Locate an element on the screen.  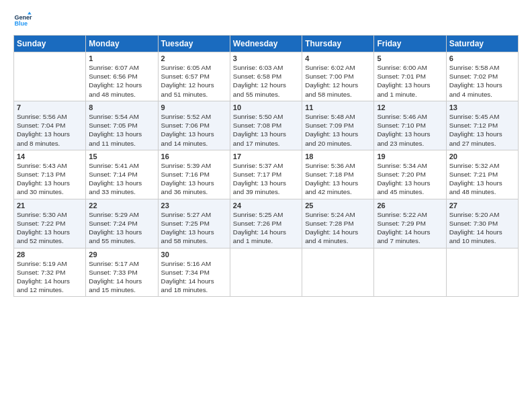
calendar-cell: 3Sunrise: 6:03 AMSunset: 6:58 PMDaylight… is located at coordinates (266, 77).